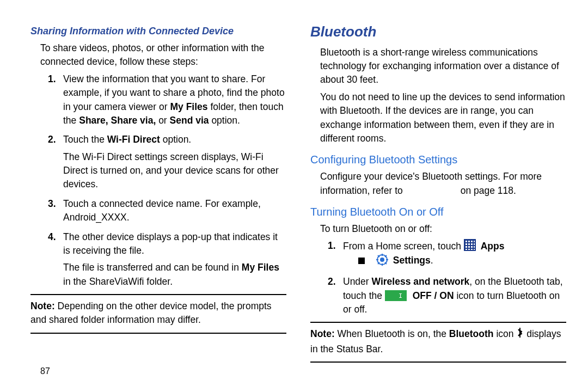  Describe the element at coordinates (520, 334) in the screenshot. I see `bluetooth-icon` at that location.